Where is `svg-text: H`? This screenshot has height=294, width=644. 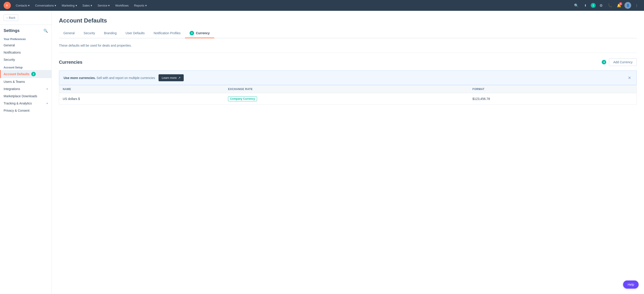
svg-text: H is located at coordinates (7, 6).